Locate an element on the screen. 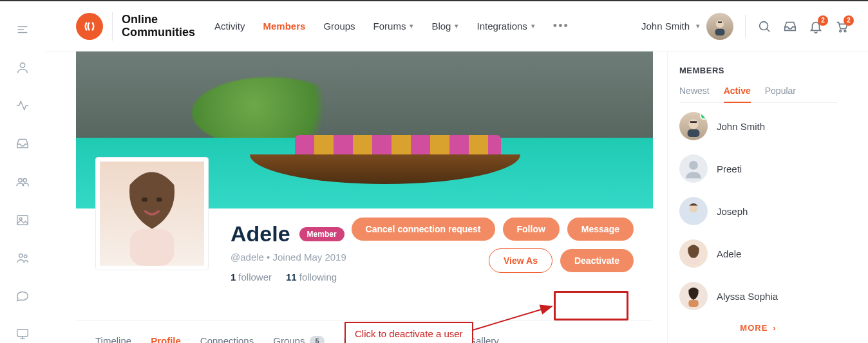 This screenshot has height=343, width=868. groups-icon is located at coordinates (23, 181).